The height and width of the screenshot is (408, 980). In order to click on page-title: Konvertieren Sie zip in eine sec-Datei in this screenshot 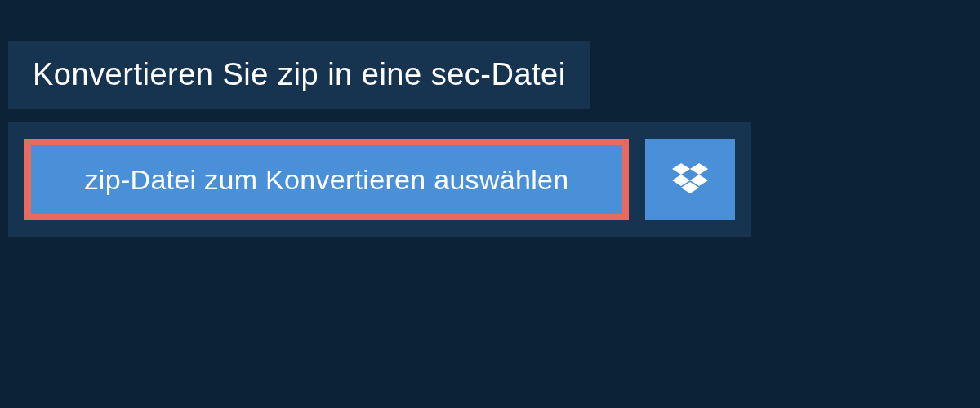, I will do `click(299, 75)`.